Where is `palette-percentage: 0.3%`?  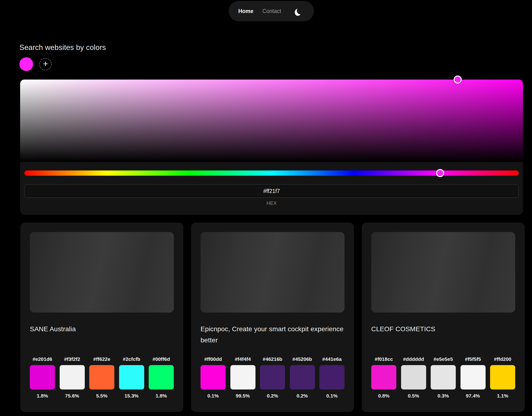
palette-percentage: 0.3% is located at coordinates (443, 396).